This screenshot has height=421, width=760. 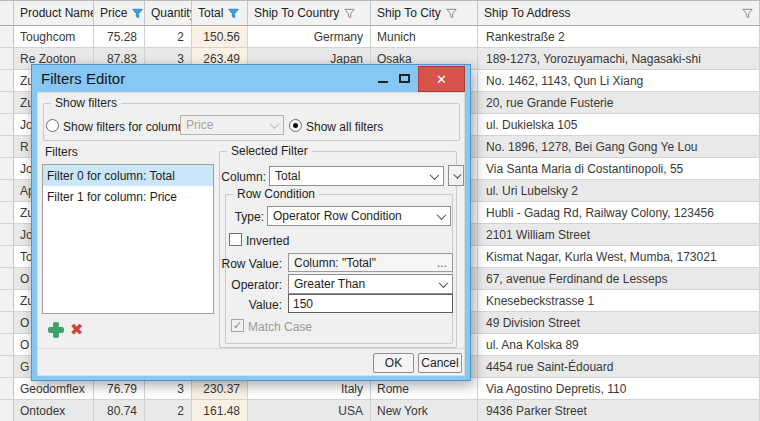 What do you see at coordinates (404, 78) in the screenshot?
I see `maximize-button` at bounding box center [404, 78].